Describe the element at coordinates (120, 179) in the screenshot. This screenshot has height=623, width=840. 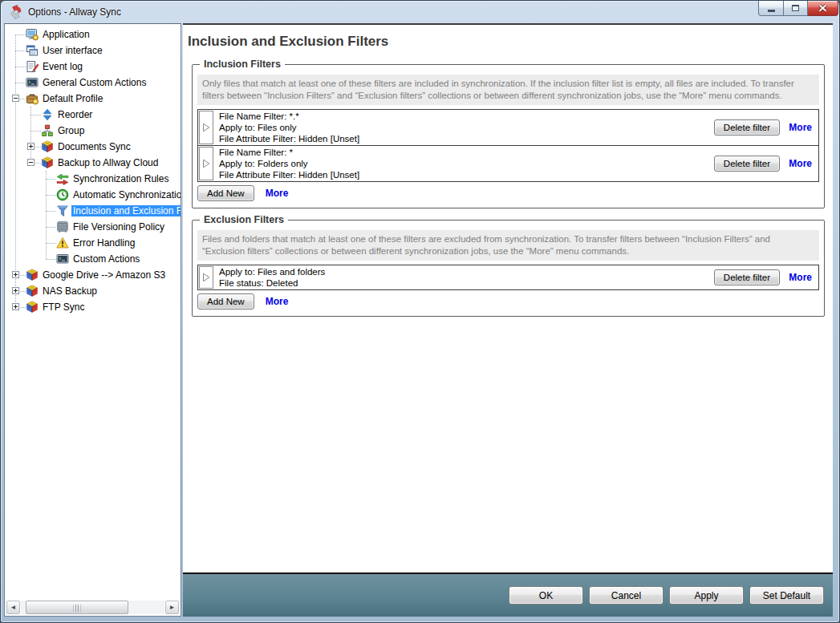
I see `tree-item-label: Synchronization Rules` at that location.